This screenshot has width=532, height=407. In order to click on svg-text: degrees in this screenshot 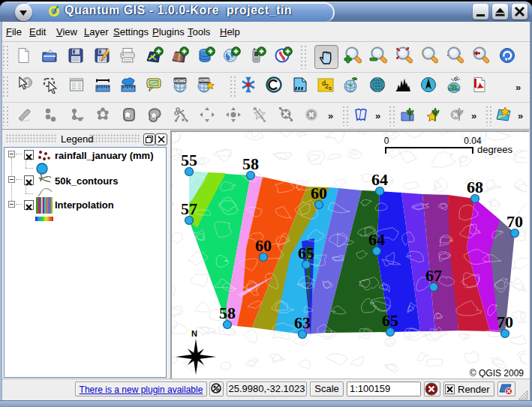, I will do `click(495, 150)`.